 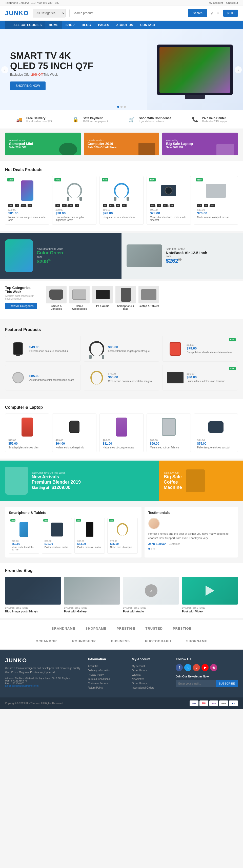 What do you see at coordinates (104, 25) in the screenshot?
I see `nav-pages: PAGES` at bounding box center [104, 25].